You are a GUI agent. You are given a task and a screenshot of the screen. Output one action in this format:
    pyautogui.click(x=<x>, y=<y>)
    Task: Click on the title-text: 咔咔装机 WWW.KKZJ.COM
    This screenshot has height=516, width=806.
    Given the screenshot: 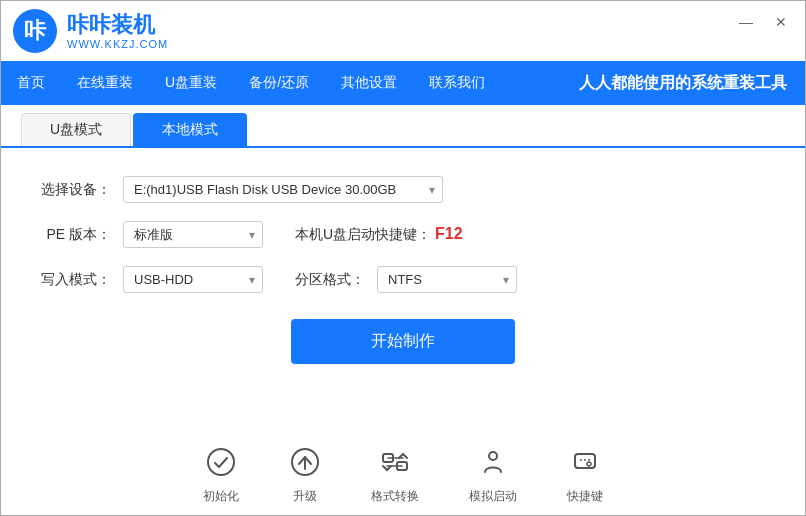 What is the action you would take?
    pyautogui.click(x=118, y=31)
    